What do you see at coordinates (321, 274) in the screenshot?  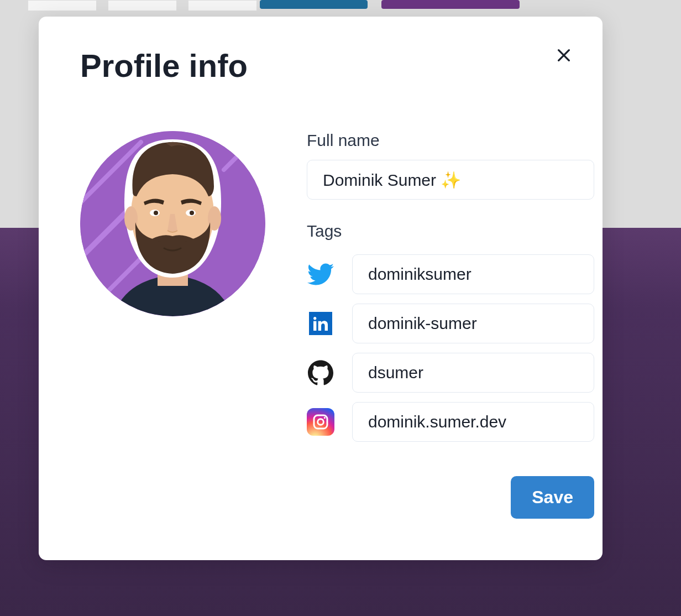 I see `twitter-icon` at bounding box center [321, 274].